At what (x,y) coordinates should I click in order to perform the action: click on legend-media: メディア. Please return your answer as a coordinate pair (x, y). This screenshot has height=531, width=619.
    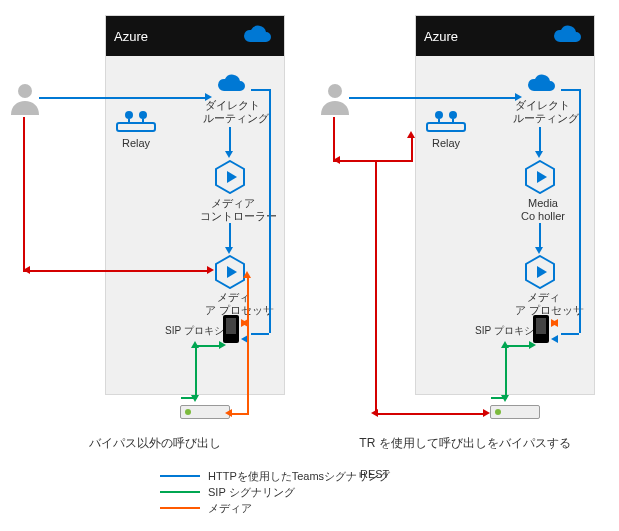
    Looking at the image, I should click on (275, 508).